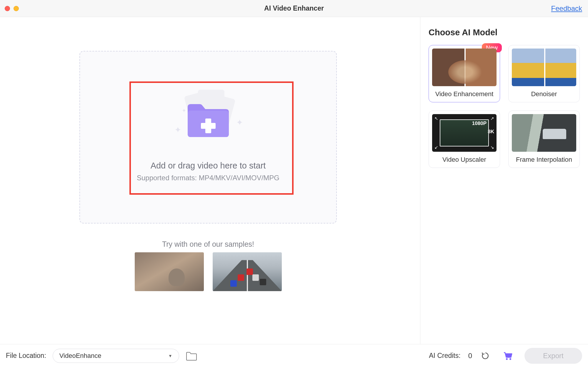  Describe the element at coordinates (464, 74) in the screenshot. I see `model-video-enhancement: New Video Enhancement` at that location.